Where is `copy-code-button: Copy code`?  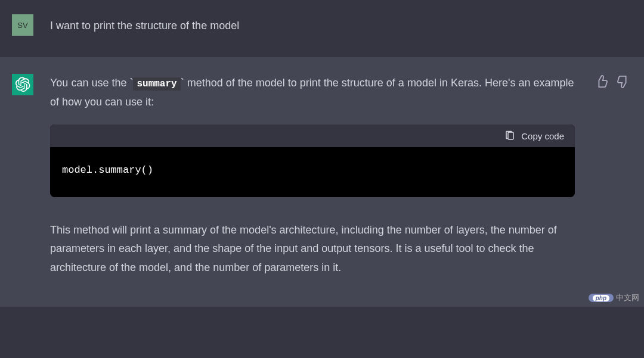
copy-code-button: Copy code is located at coordinates (534, 136).